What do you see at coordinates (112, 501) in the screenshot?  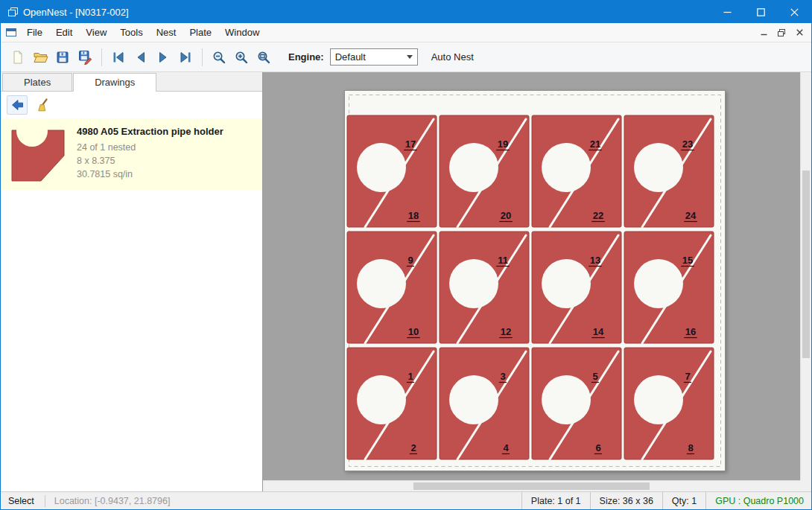 I see `status-location: Location: [-0.9437, 21.8796]` at bounding box center [112, 501].